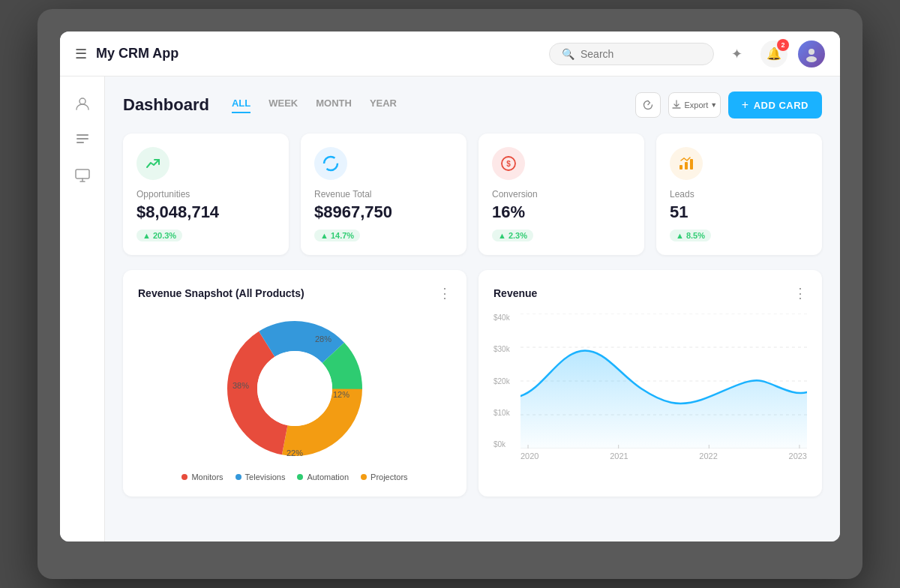 This screenshot has height=588, width=900. I want to click on tab-month: MONTH, so click(334, 105).